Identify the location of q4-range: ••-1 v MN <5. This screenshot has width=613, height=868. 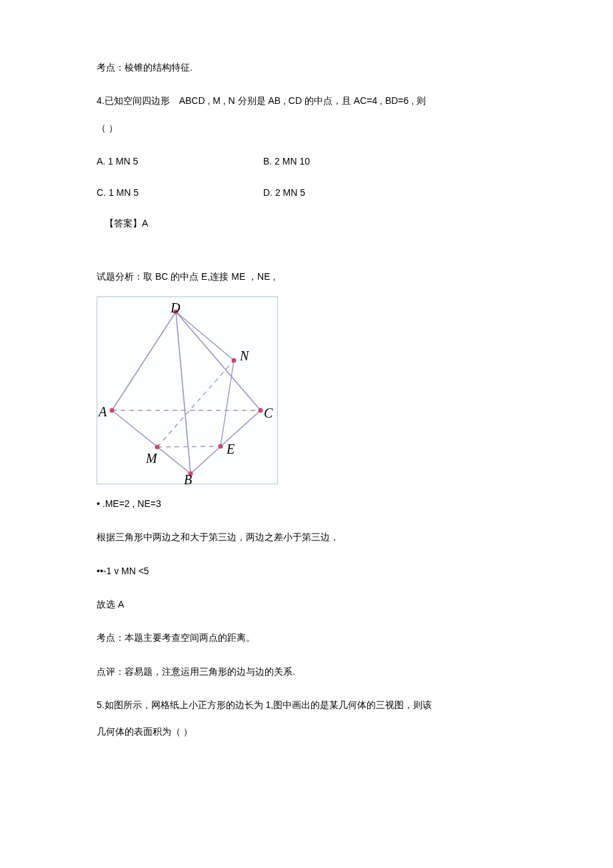
(308, 571).